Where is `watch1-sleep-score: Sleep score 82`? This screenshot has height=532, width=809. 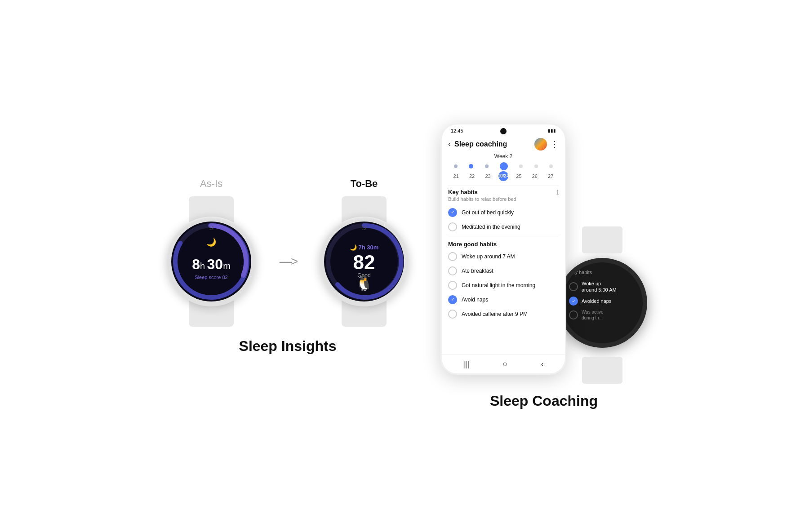 watch1-sleep-score: Sleep score 82 is located at coordinates (211, 277).